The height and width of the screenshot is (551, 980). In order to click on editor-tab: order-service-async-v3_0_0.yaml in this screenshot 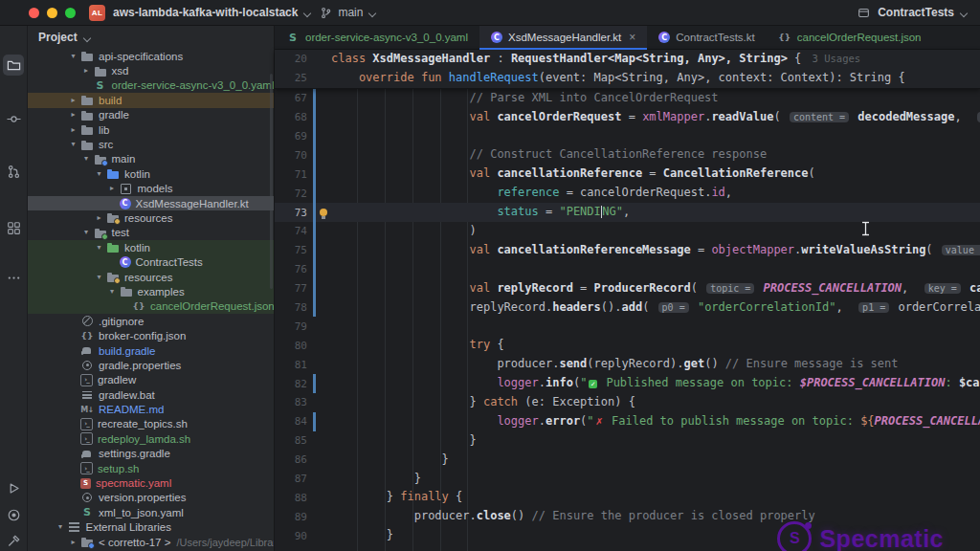, I will do `click(377, 37)`.